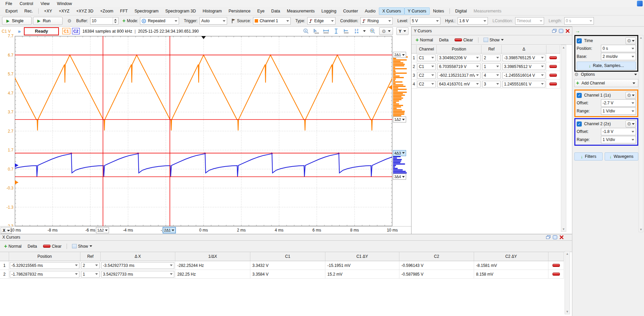  What do you see at coordinates (329, 11) in the screenshot?
I see `tab-logging: Logging` at bounding box center [329, 11].